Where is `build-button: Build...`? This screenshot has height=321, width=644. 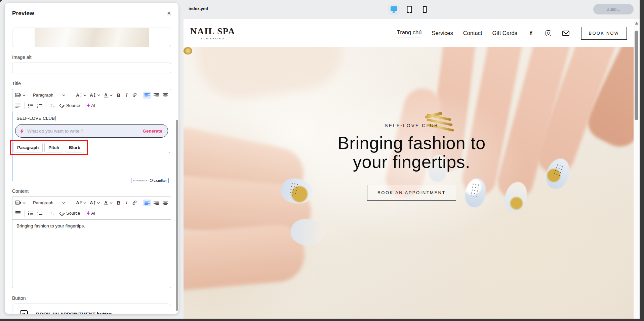 build-button: Build... is located at coordinates (613, 9).